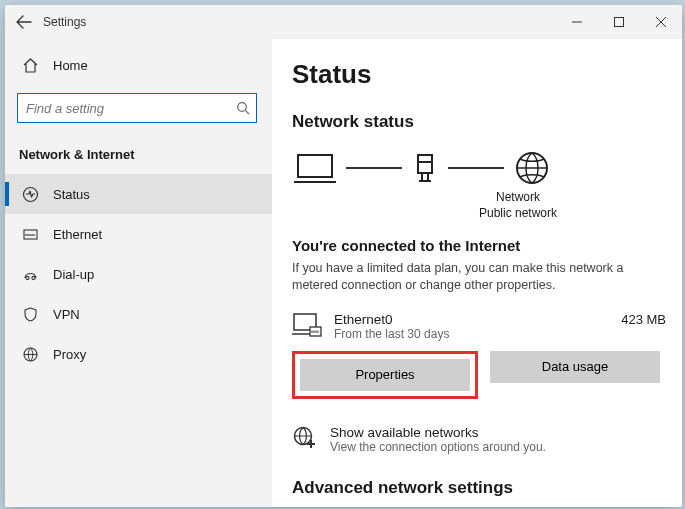 The image size is (685, 509). What do you see at coordinates (518, 214) in the screenshot?
I see `diagram-label-line2: Public network` at bounding box center [518, 214].